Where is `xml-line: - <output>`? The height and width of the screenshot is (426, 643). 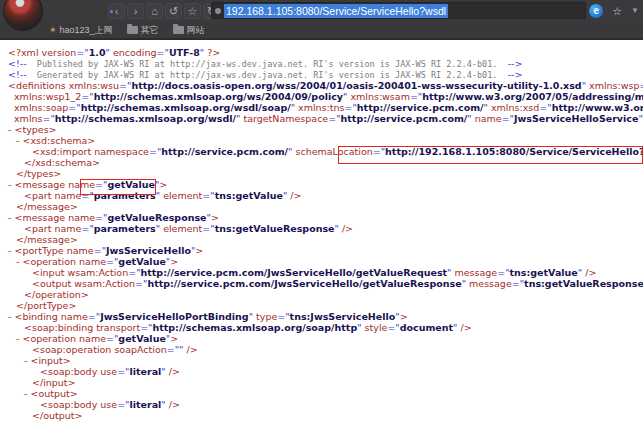
xml-line: - <output> is located at coordinates (322, 394).